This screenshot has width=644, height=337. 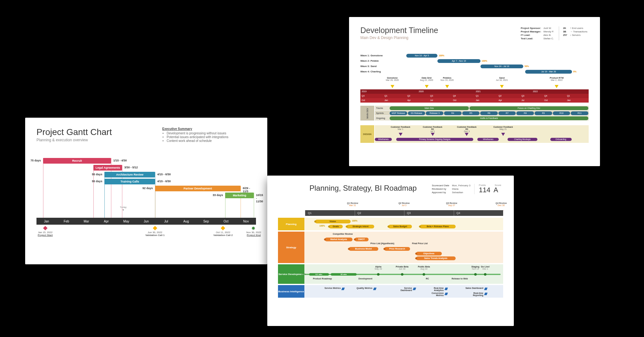 What do you see at coordinates (66, 222) in the screenshot?
I see `month-label: Feb` at bounding box center [66, 222].